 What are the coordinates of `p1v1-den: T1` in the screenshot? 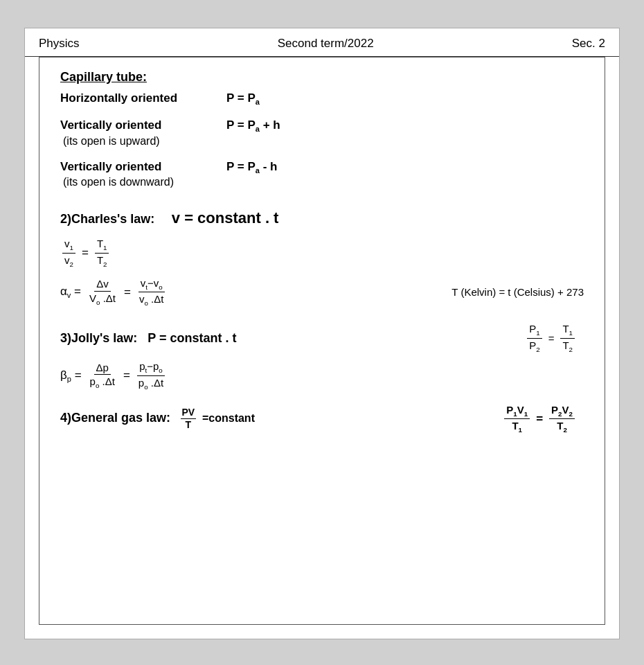 It's located at (517, 427).